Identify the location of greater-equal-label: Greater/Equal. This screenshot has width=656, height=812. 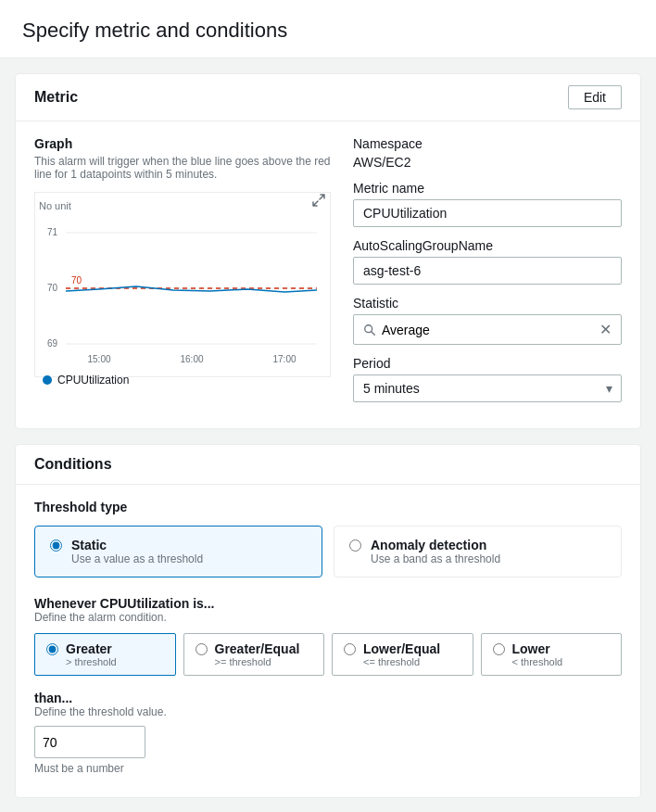
(258, 649).